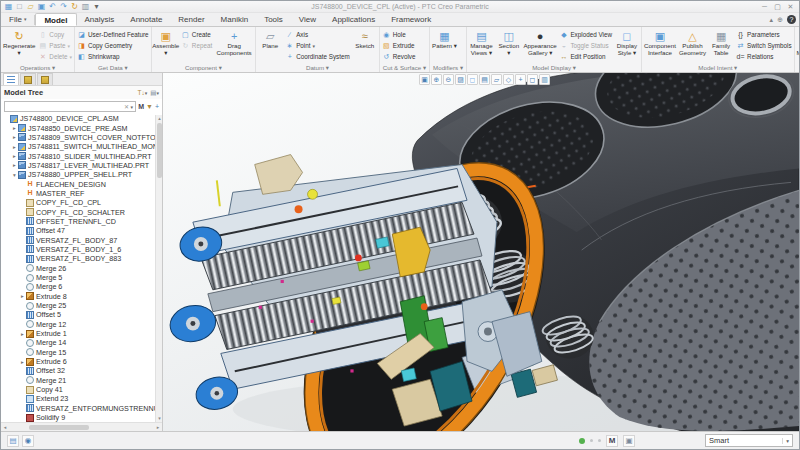 The width and height of the screenshot is (800, 450). What do you see at coordinates (721, 42) in the screenshot?
I see `family-table-button: ▦Family Table` at bounding box center [721, 42].